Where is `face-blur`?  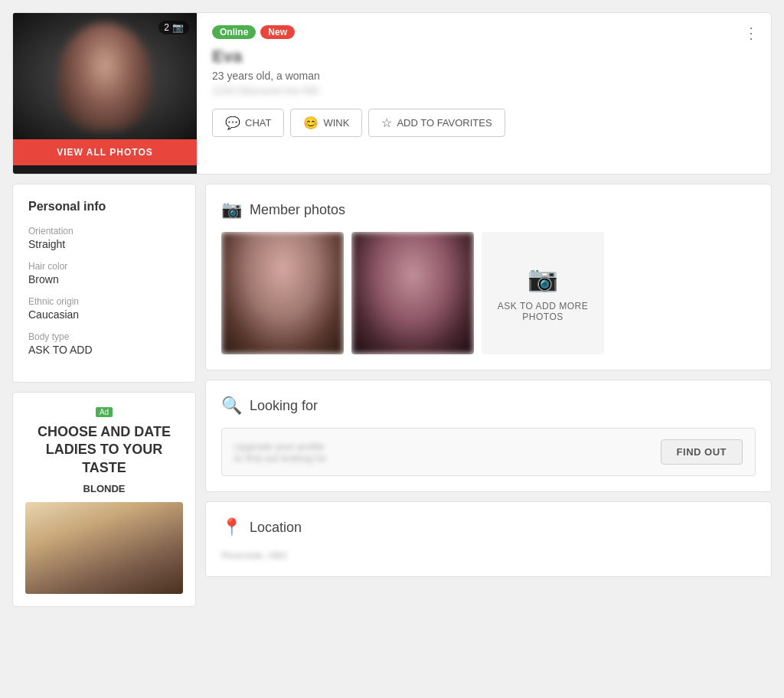 face-blur is located at coordinates (105, 77).